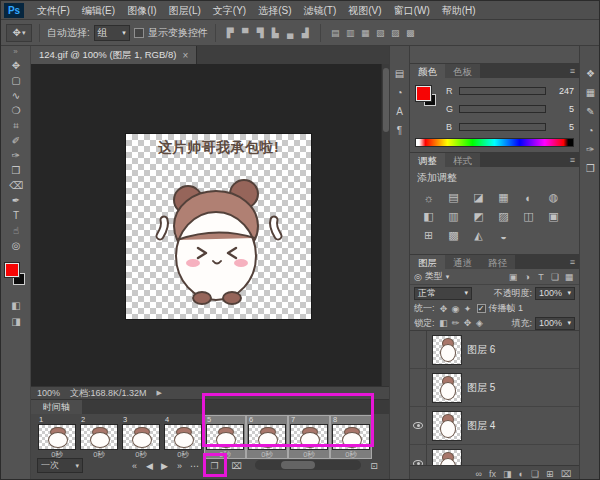  Describe the element at coordinates (513, 277) in the screenshot. I see `filter-icon: ▣` at that location.